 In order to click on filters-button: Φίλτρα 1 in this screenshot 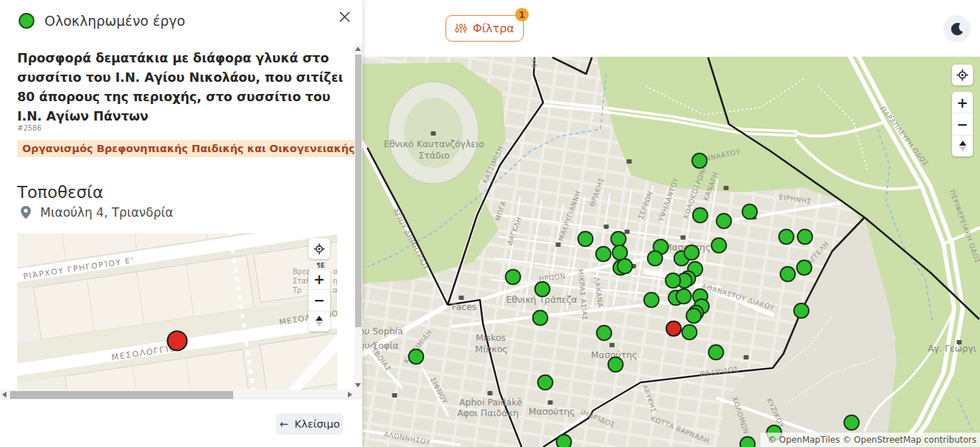, I will do `click(485, 29)`.